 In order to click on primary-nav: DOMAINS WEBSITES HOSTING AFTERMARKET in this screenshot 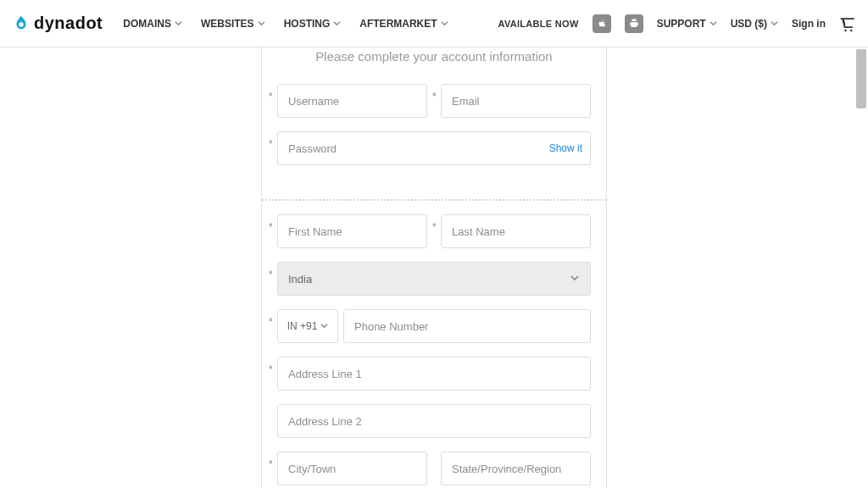, I will do `click(285, 24)`.